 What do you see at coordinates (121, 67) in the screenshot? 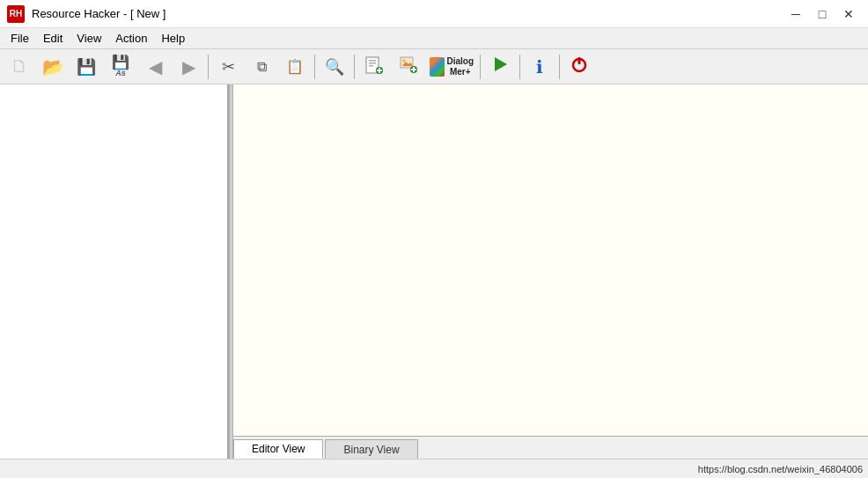
I see `saveas-icon: 💾 As` at bounding box center [121, 67].